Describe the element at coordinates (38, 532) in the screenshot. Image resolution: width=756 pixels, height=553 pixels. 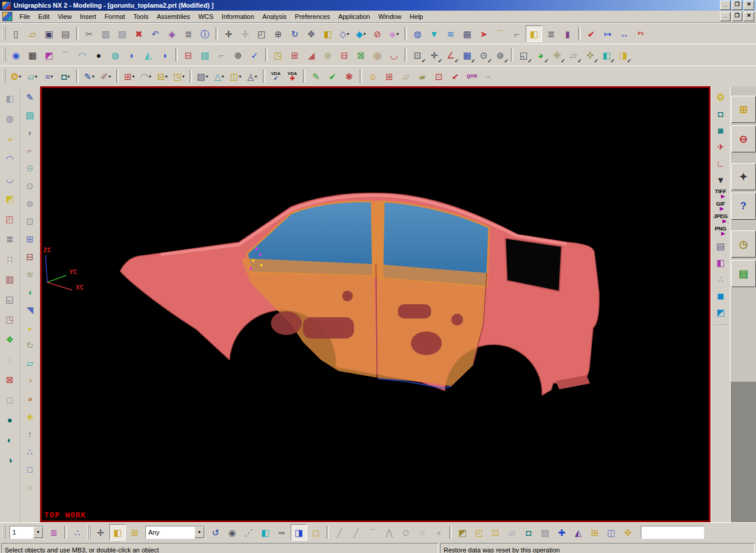
I see `layer-dropdown-icon: ▼` at that location.